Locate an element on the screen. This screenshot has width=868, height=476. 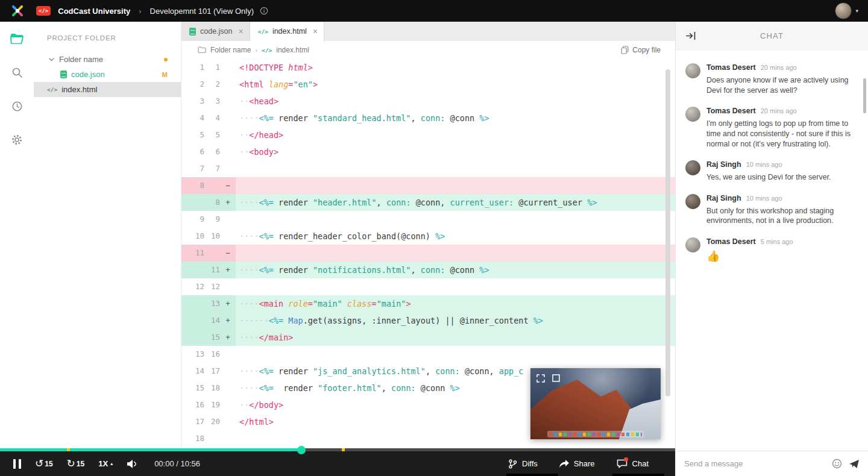
diff-branch-icon is located at coordinates (512, 464).